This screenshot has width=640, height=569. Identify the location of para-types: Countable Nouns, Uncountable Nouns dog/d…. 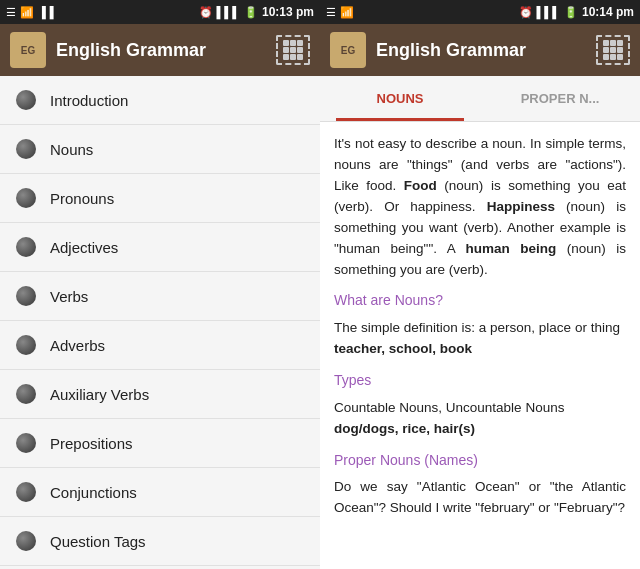
(480, 419).